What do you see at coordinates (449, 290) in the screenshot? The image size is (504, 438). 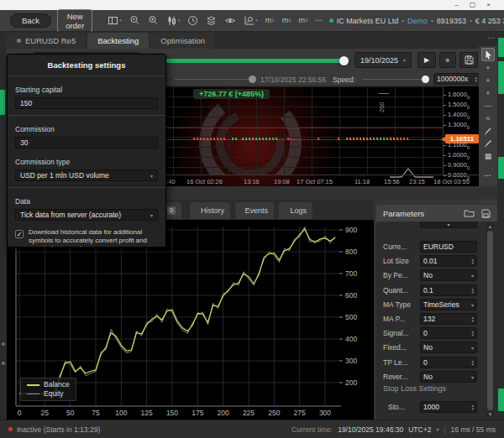 I see `parameter-spin-quant: 0.1▴▾` at bounding box center [449, 290].